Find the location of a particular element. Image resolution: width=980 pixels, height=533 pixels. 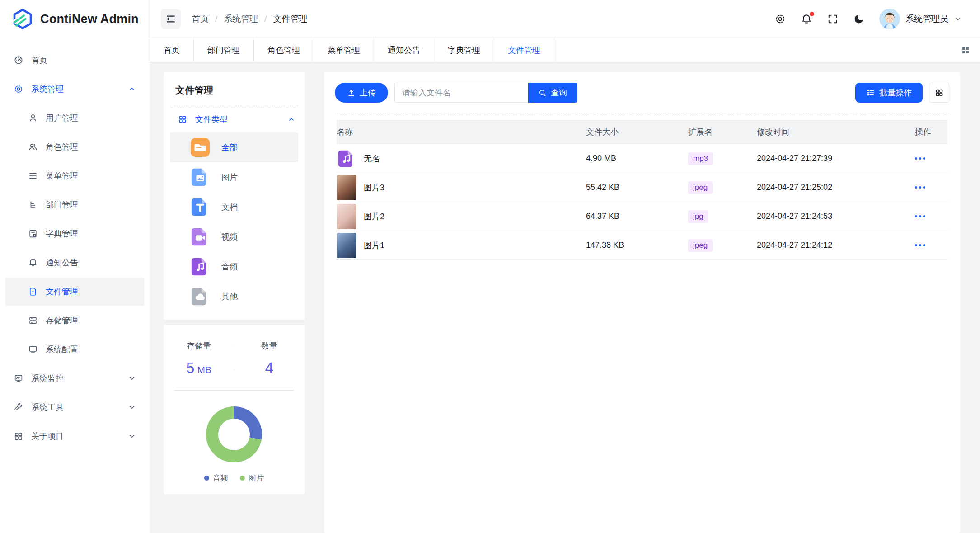

breadcrumb: 首页 / 系统管理 / 文件管理 is located at coordinates (249, 19).